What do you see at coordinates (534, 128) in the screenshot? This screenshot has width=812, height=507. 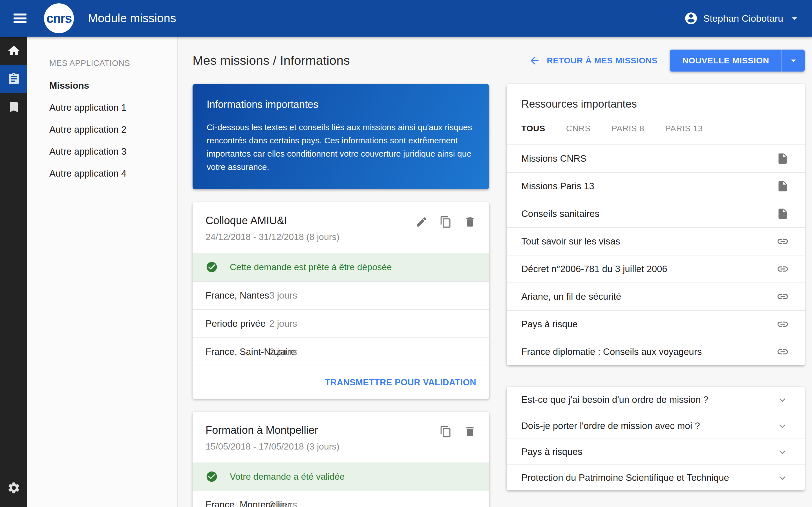 I see `tab-tous: TOUS` at bounding box center [534, 128].